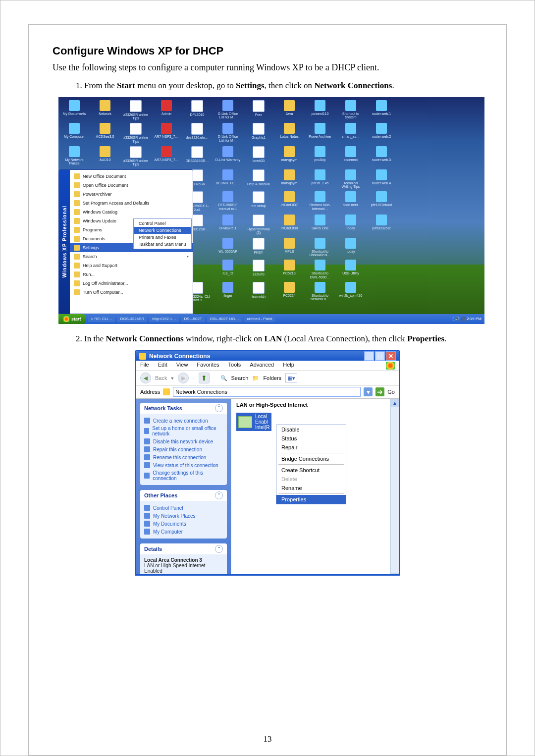 This screenshot has width=535, height=756. Describe the element at coordinates (289, 292) in the screenshot. I see `desktop-icon: PC5224` at that location.